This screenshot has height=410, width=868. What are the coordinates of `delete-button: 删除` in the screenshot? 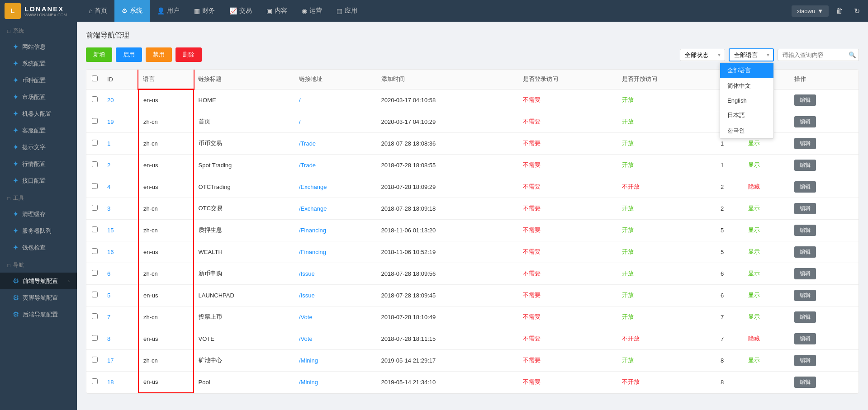 It's located at (189, 55).